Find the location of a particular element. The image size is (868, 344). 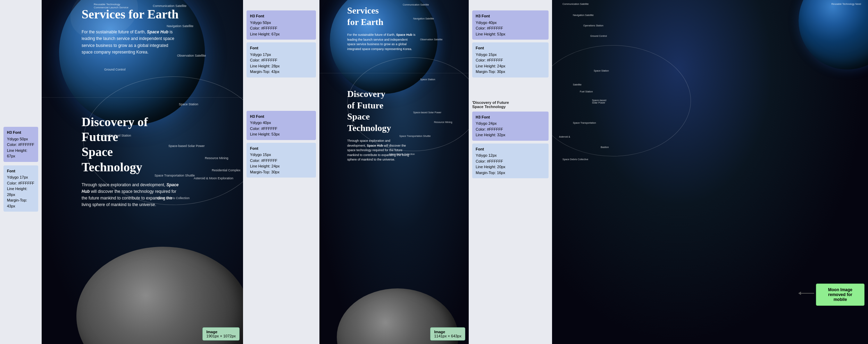

mobile-sat-nav: Navigation Satellite is located at coordinates (424, 19).